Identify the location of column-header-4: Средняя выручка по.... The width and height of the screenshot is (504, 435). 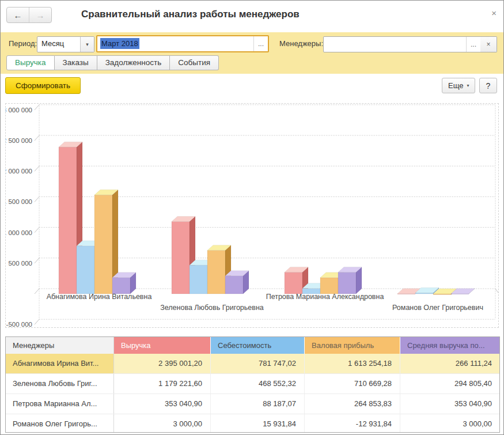
(450, 346).